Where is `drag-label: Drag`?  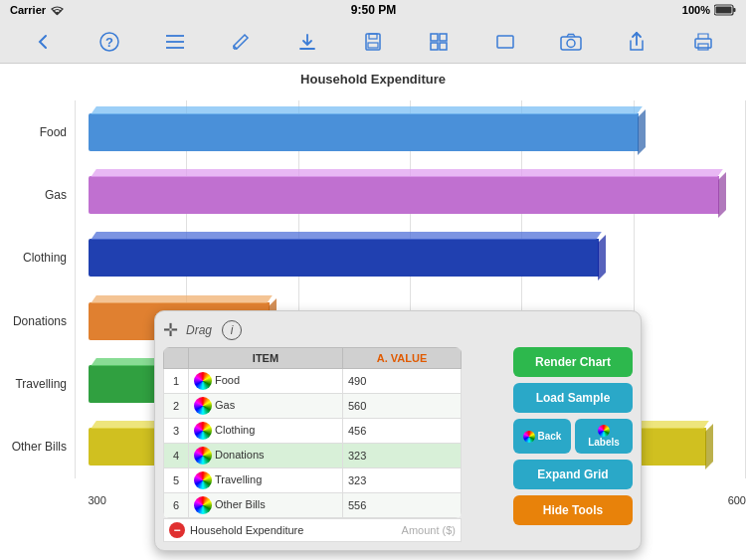 drag-label: Drag is located at coordinates (199, 330).